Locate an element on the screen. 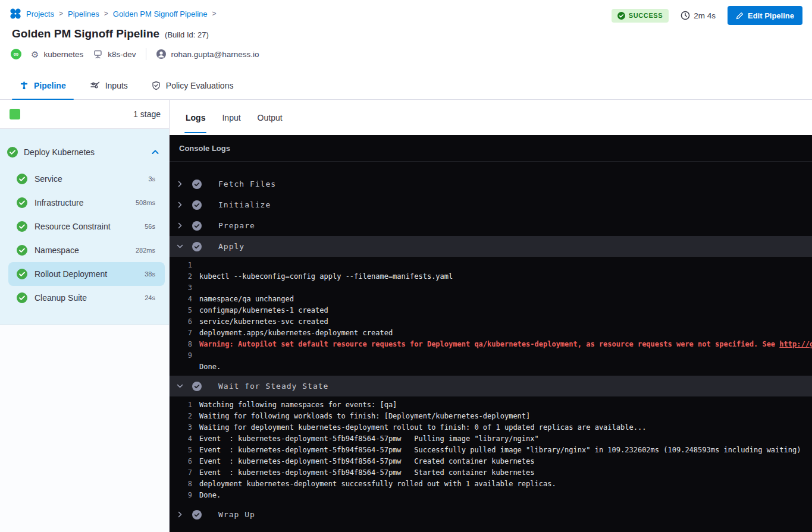 The width and height of the screenshot is (812, 532). tab-input: Input is located at coordinates (231, 118).